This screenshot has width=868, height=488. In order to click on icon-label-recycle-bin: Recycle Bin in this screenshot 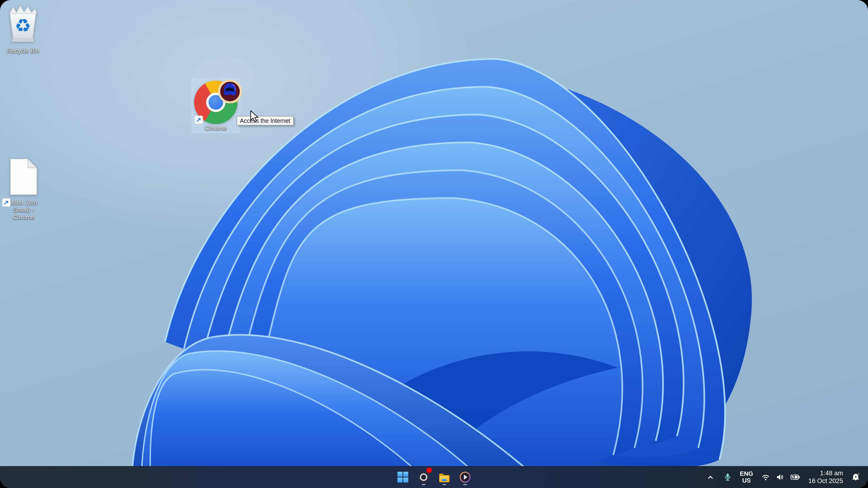, I will do `click(23, 51)`.